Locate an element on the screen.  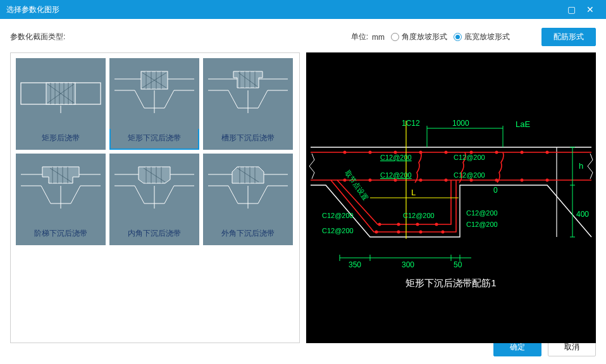
dim-300: 300 is located at coordinates (408, 265).